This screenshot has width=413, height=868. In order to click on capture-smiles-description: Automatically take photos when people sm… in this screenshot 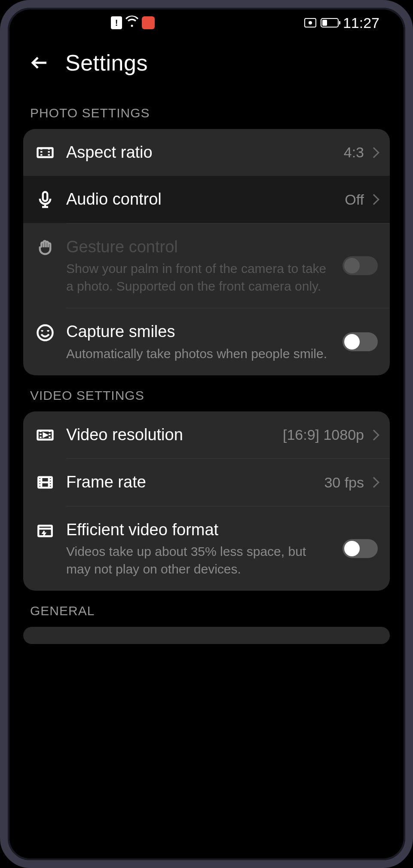, I will do `click(199, 354)`.